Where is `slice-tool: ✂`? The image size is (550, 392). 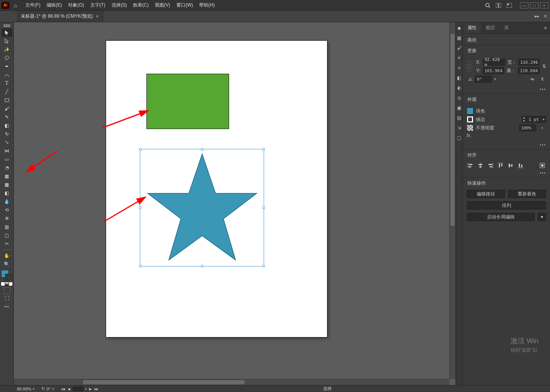
slice-tool: ✂ is located at coordinates (7, 244).